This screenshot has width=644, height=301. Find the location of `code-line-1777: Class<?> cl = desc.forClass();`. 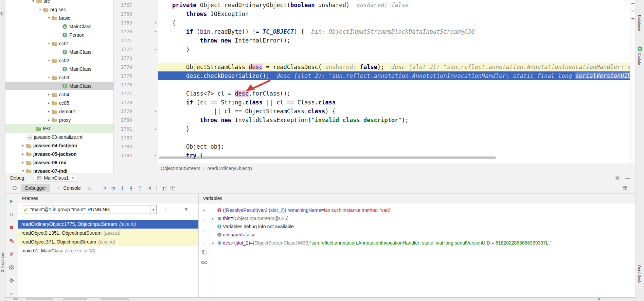

code-line-1777: Class<?> cl = desc.forClass(); is located at coordinates (394, 94).